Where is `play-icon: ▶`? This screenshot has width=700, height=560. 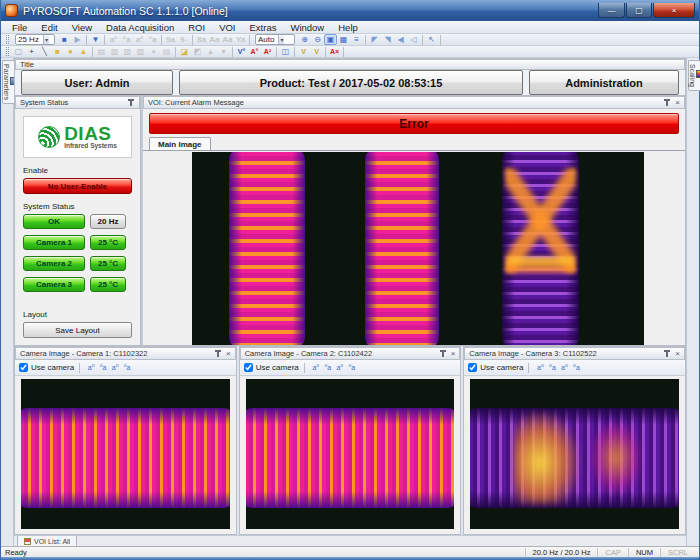
play-icon: ▶ is located at coordinates (78, 40).